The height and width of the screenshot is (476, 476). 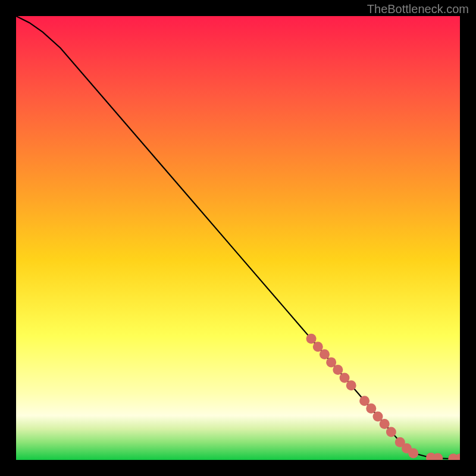 I want to click on attribution-text: TheBottleneck.com, so click(x=418, y=10).